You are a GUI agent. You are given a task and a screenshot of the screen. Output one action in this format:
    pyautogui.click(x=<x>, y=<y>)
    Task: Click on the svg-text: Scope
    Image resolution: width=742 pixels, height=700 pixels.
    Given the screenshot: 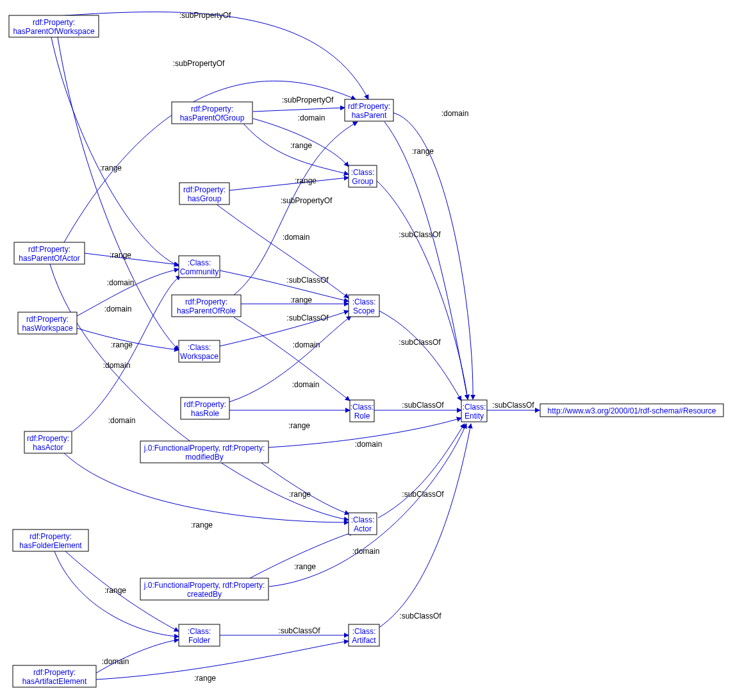 What is the action you would take?
    pyautogui.click(x=364, y=311)
    